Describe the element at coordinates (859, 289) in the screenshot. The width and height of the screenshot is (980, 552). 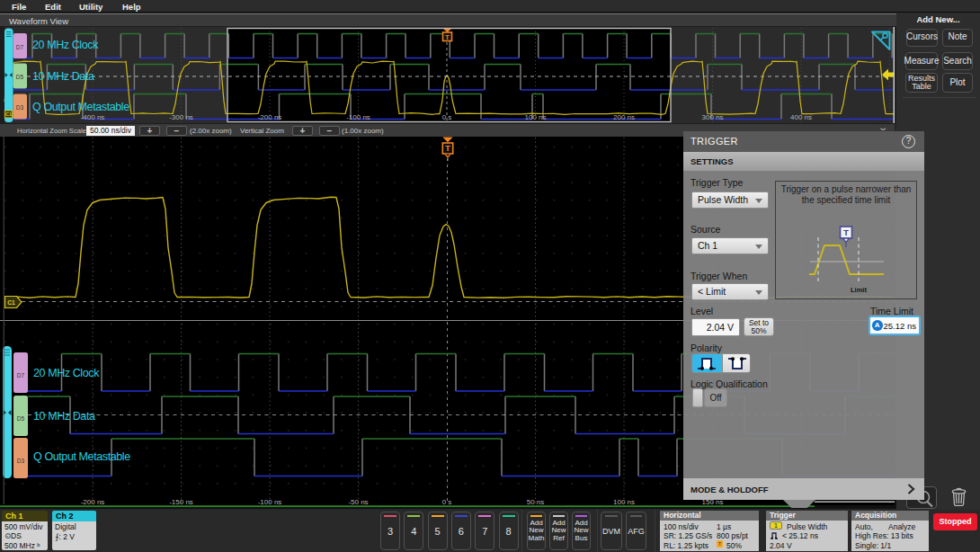
I see `svg-text: Limit` at that location.